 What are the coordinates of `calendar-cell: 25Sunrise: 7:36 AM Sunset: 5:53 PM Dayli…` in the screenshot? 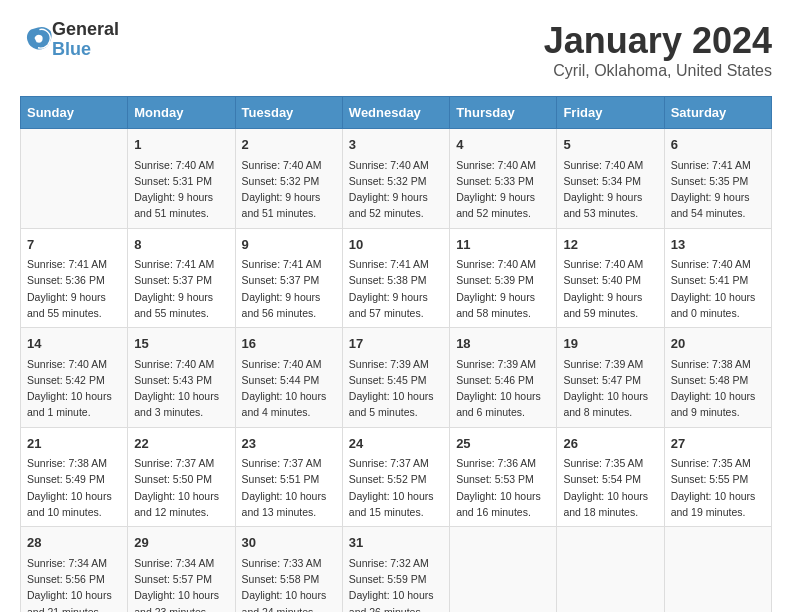 It's located at (504, 477).